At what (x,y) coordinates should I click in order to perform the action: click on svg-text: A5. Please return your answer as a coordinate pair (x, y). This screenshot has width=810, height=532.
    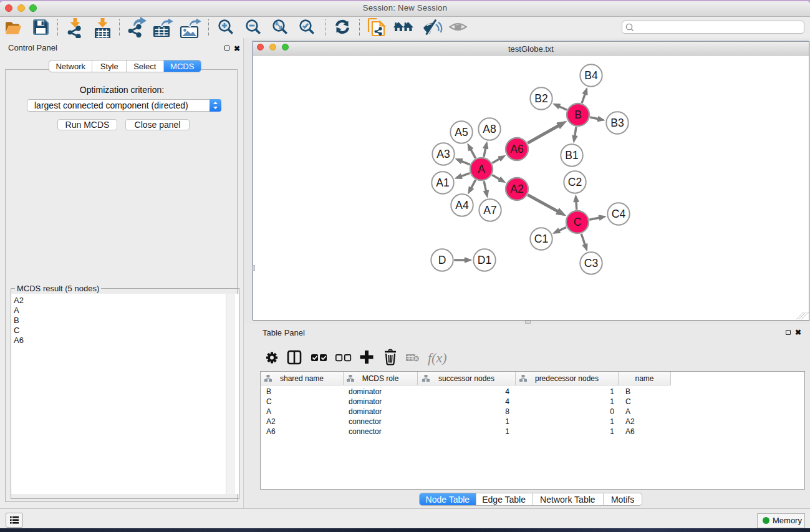
    Looking at the image, I should click on (461, 132).